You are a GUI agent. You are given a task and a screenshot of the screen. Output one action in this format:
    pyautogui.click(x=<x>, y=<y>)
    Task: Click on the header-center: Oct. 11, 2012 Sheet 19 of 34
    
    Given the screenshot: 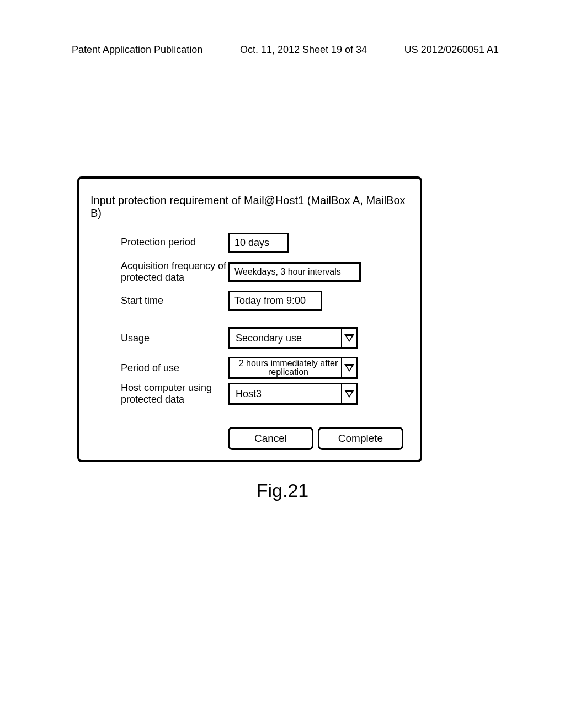 What is the action you would take?
    pyautogui.click(x=303, y=50)
    